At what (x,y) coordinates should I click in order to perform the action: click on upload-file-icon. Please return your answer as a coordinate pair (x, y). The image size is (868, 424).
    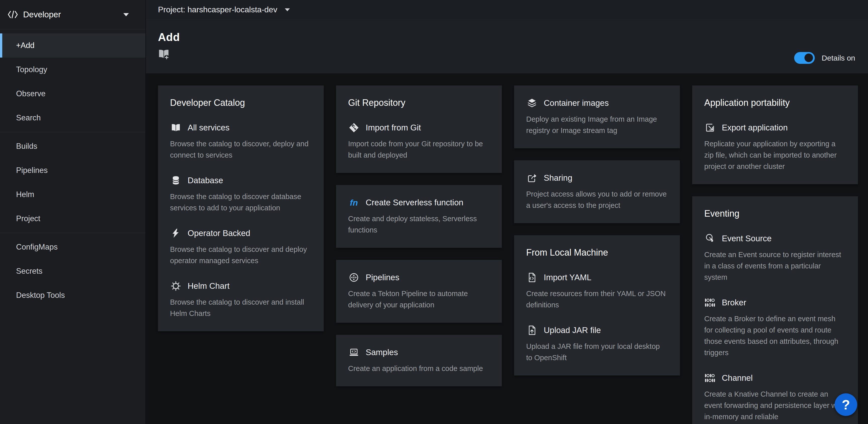
    Looking at the image, I should click on (532, 330).